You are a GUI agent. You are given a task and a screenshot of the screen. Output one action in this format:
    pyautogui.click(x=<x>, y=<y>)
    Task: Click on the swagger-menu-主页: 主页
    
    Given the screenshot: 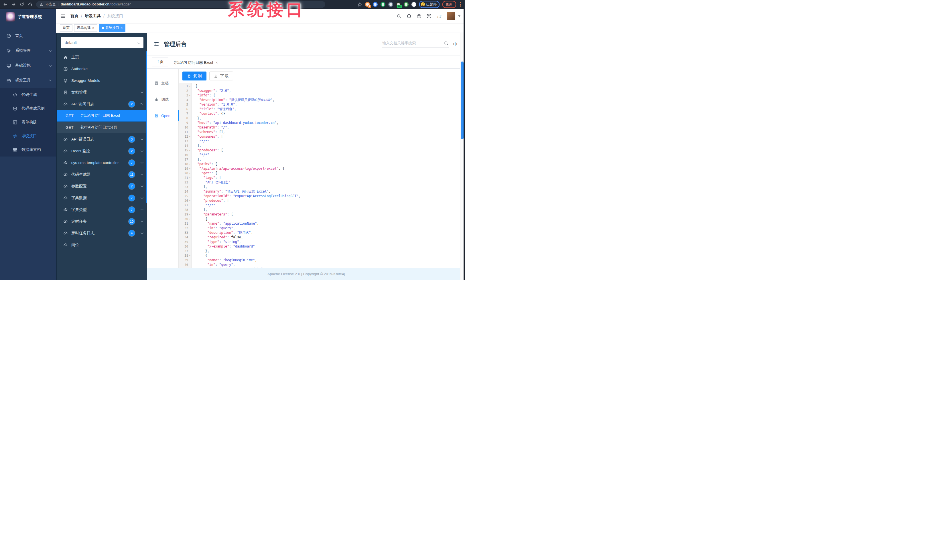 What is the action you would take?
    pyautogui.click(x=102, y=57)
    